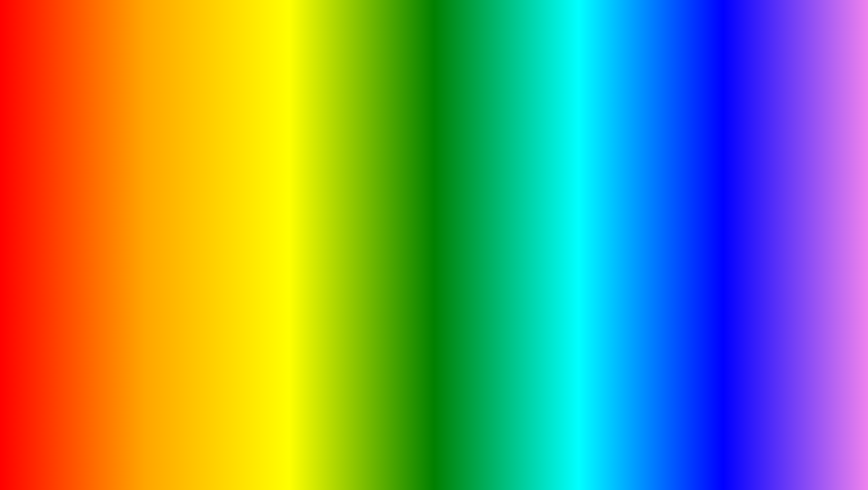 This screenshot has width=868, height=490. What do you see at coordinates (434, 219) in the screenshot?
I see `character-area` at bounding box center [434, 219].